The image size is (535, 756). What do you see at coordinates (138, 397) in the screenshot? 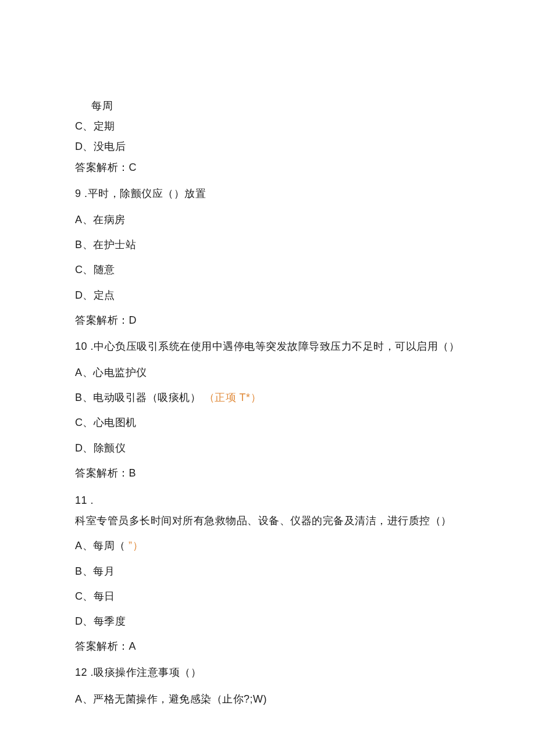
I see `q10-option-b-main: B、电动吸引器（吸痰机）` at bounding box center [138, 397].